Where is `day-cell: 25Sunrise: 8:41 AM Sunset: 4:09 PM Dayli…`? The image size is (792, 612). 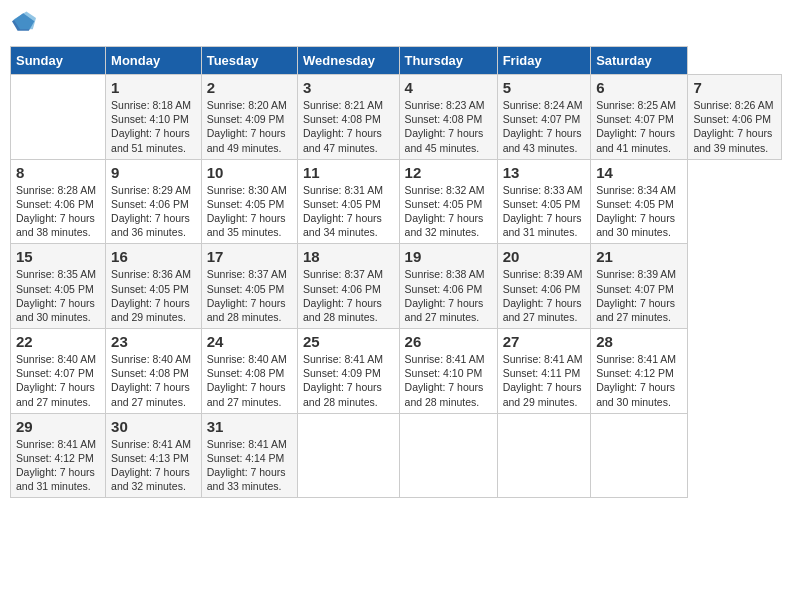
day-cell: 25Sunrise: 8:41 AM Sunset: 4:09 PM Dayli… is located at coordinates (349, 372).